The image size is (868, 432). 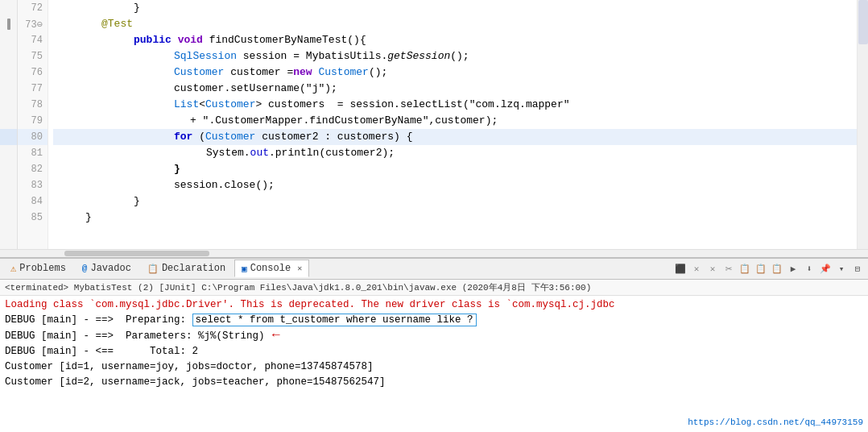 I want to click on console-line-4: DEBUG [main] - <== Total: 2, so click(x=434, y=351).